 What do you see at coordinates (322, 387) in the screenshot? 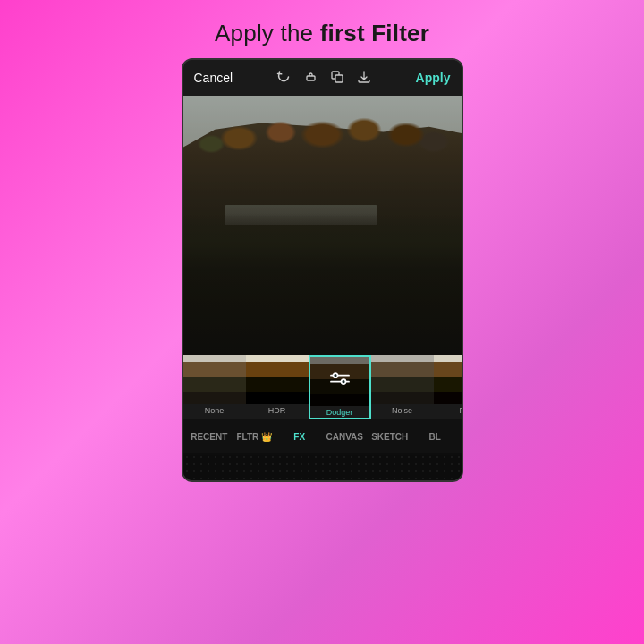
I see `filter-strip: None HDR Dodger No` at bounding box center [322, 387].